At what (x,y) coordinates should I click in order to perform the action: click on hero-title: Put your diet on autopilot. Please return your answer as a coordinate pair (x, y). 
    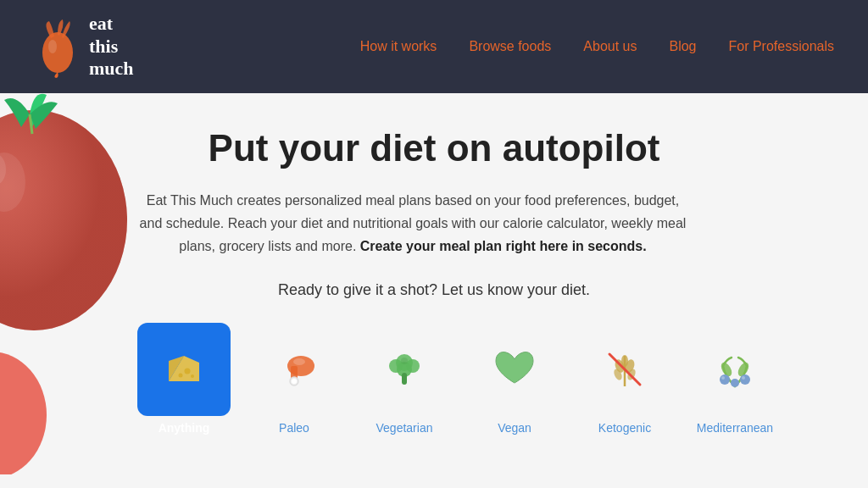
    Looking at the image, I should click on (434, 149).